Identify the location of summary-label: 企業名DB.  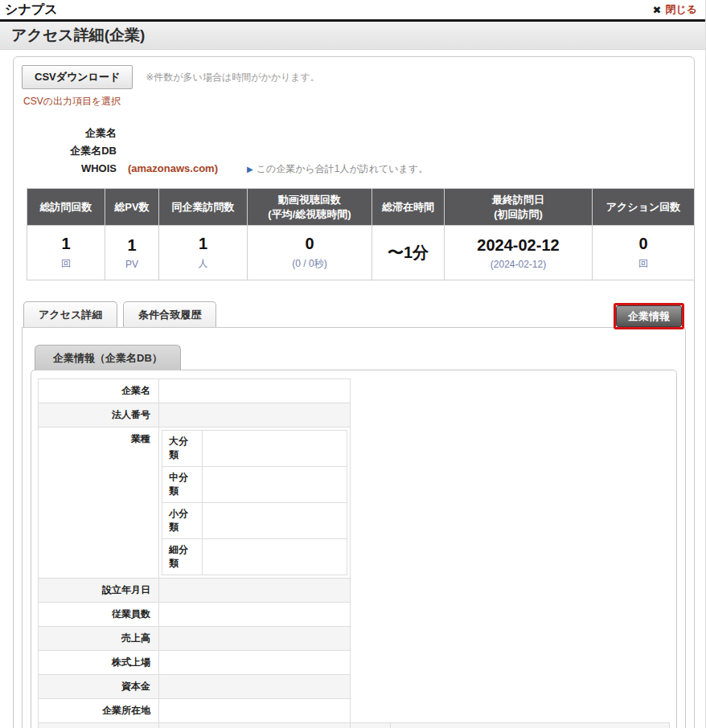
(69, 151).